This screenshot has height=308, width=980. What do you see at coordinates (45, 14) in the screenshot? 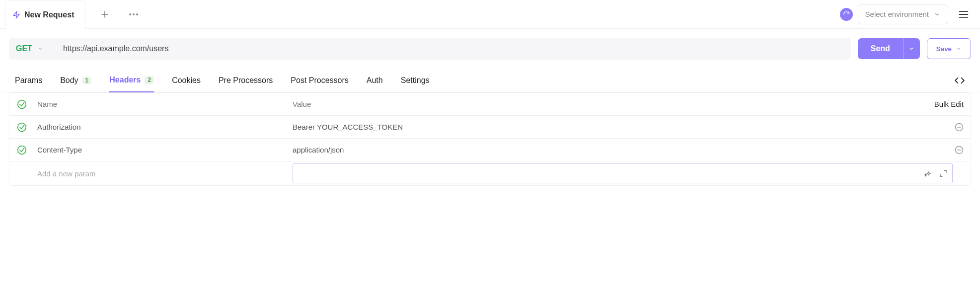
I see `request-tab: New Request` at bounding box center [45, 14].